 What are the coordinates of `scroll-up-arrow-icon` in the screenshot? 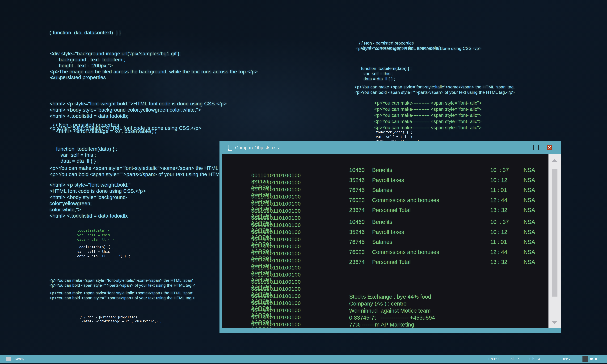 It's located at (554, 160).